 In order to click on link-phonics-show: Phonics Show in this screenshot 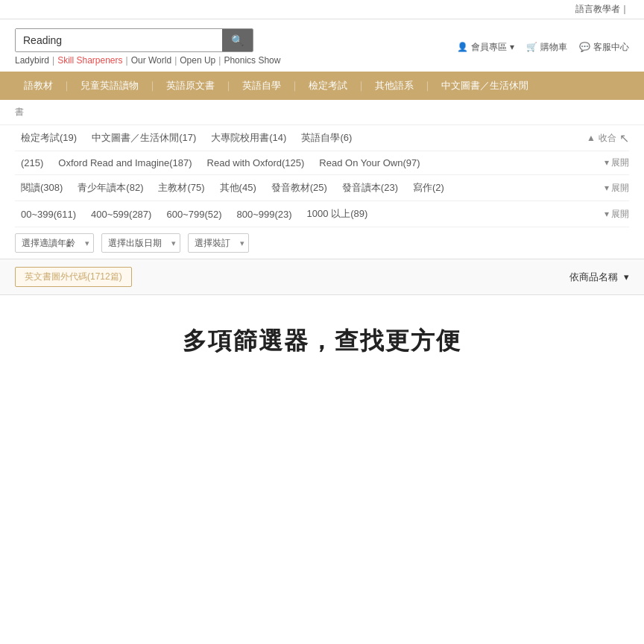, I will do `click(252, 60)`.